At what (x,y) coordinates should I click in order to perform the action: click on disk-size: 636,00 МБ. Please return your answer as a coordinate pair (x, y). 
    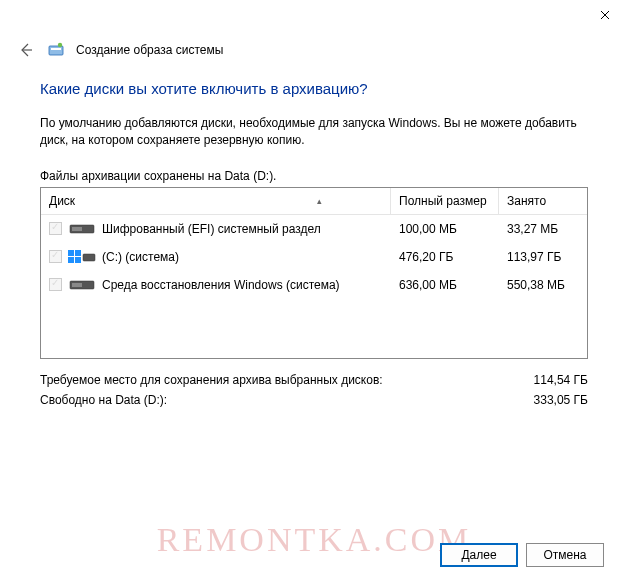
    Looking at the image, I should click on (453, 285).